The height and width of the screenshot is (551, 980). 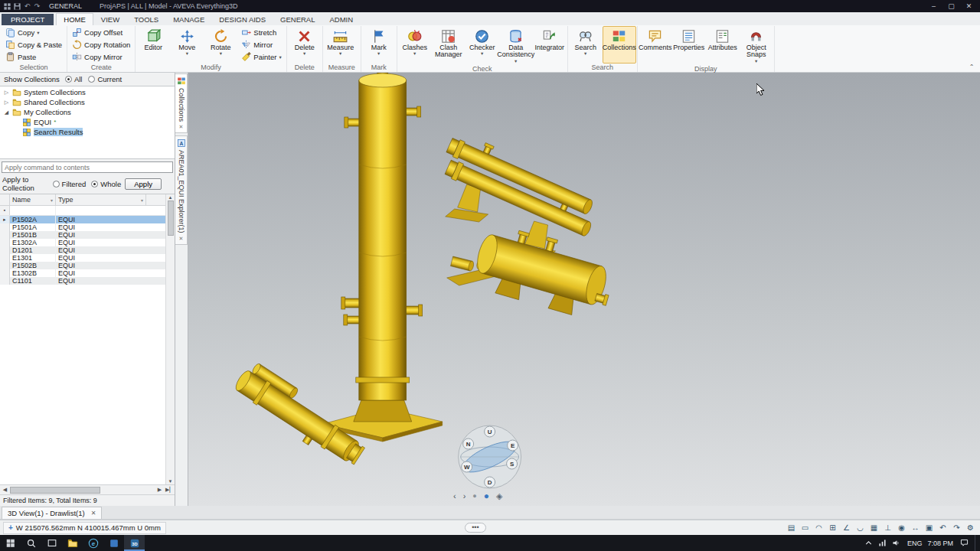 I want to click on clash-manager-button: Clash Manager, so click(x=449, y=46).